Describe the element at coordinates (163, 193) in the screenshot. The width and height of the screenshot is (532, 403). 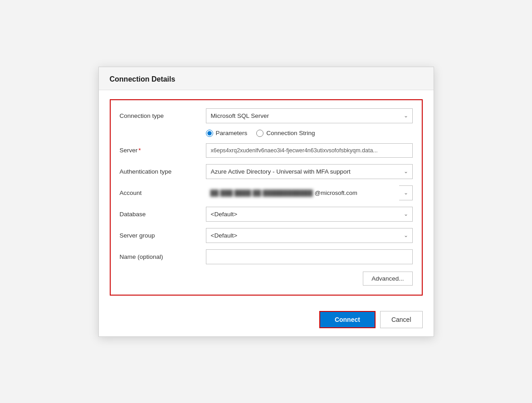
I see `account-label: Account` at that location.